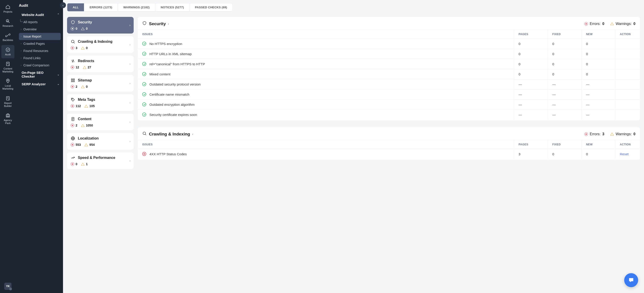  I want to click on category-redirects: Redirects 12 27 ›, so click(100, 64).